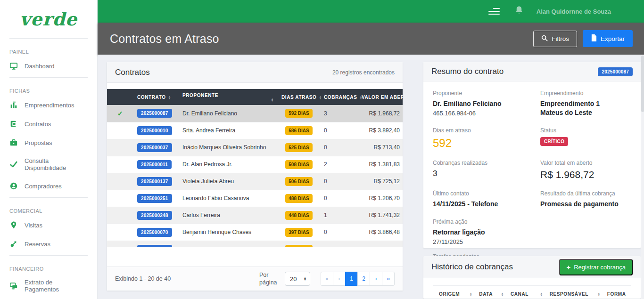 This screenshot has height=299, width=644. What do you see at coordinates (299, 216) in the screenshot?
I see `days-late-badge: 448 DIAS` at bounding box center [299, 216].